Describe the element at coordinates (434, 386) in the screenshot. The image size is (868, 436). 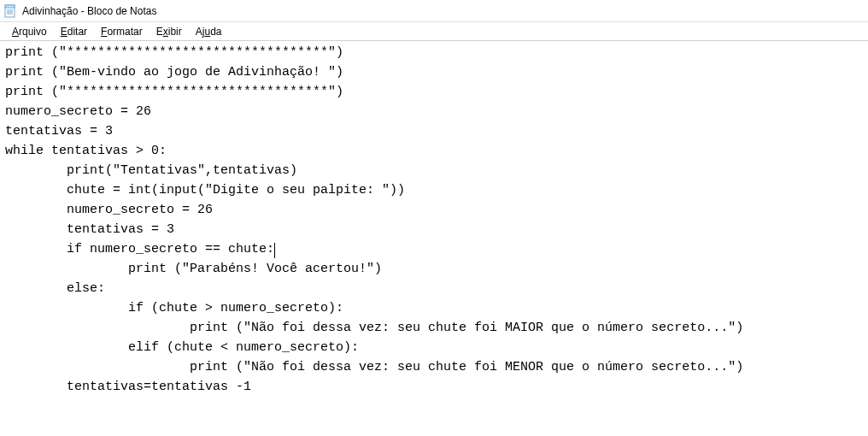
I see `editor-line: tentativas=tentativas -1` at that location.